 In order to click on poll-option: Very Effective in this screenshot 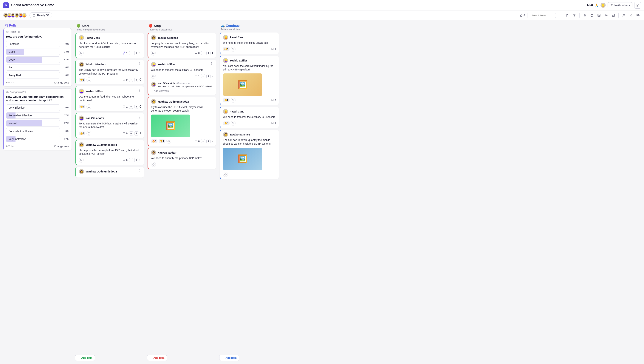, I will do `click(33, 108)`.